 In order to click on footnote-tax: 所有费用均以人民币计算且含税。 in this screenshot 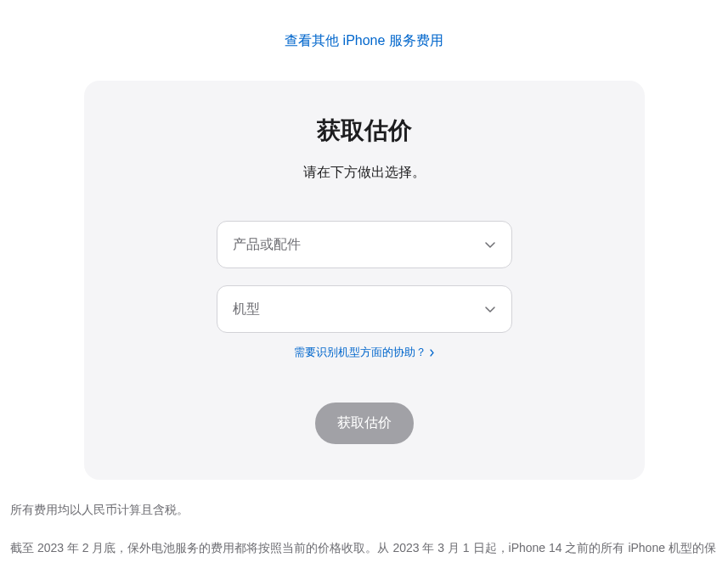, I will do `click(364, 510)`.